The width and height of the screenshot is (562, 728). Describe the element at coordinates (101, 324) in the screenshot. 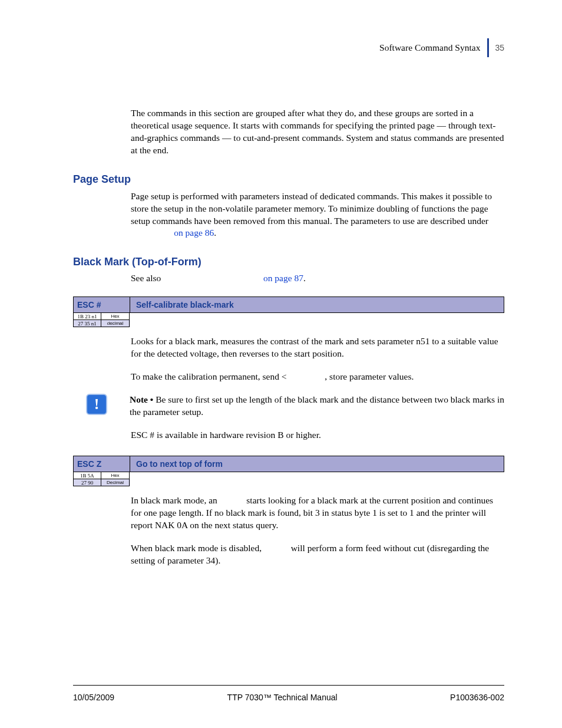

I see `dec-row: 27 35 n1 decimal` at that location.